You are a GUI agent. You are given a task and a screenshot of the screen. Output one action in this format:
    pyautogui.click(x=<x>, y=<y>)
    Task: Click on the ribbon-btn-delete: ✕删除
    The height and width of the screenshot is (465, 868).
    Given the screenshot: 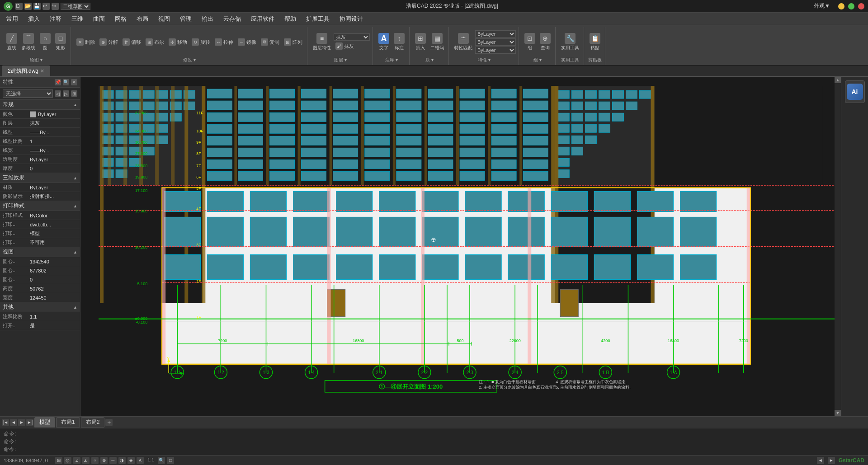 What is the action you would take?
    pyautogui.click(x=86, y=42)
    